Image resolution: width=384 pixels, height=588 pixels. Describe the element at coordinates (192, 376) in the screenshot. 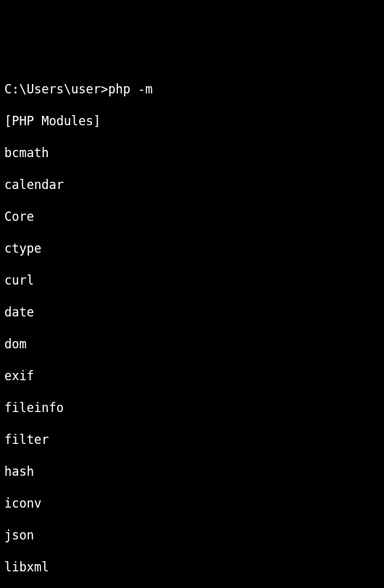

I see `module-item: exif` at that location.